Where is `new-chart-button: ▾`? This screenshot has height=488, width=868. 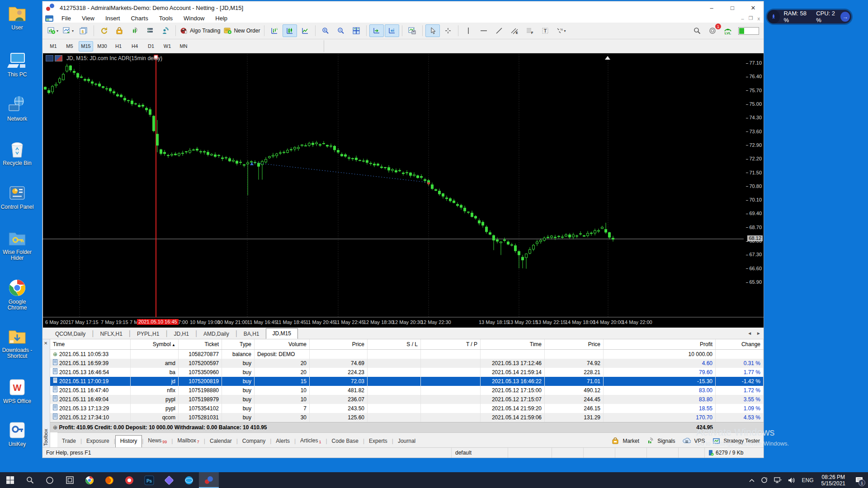 new-chart-button: ▾ is located at coordinates (53, 31).